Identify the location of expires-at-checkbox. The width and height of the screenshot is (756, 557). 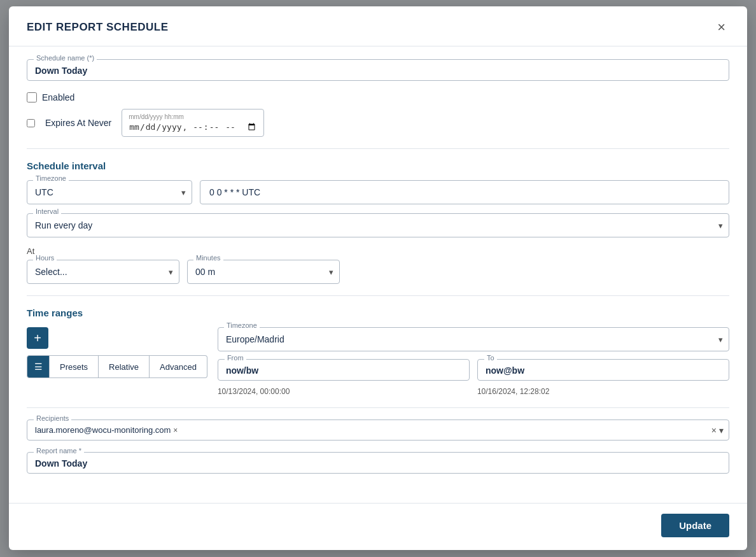
(31, 123).